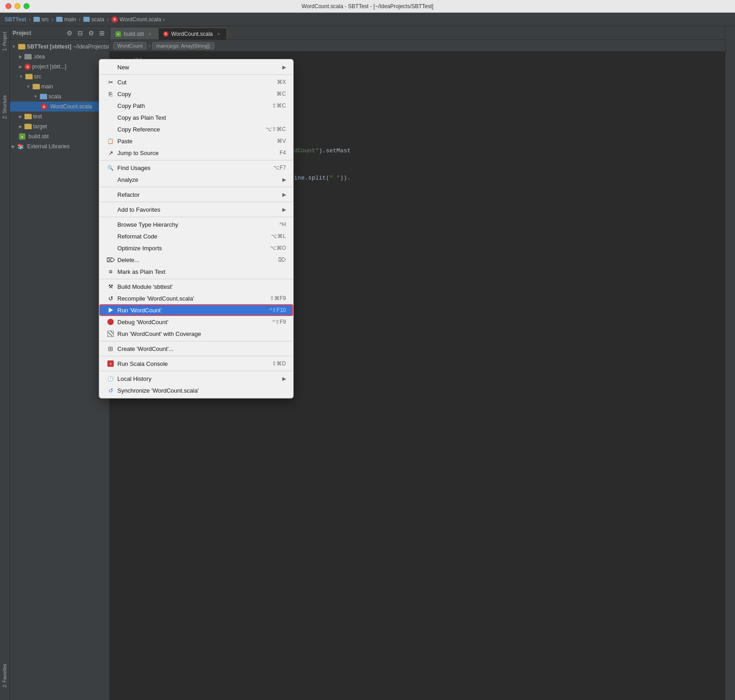  Describe the element at coordinates (281, 94) in the screenshot. I see `copy-shortcut: ⌘C` at that location.